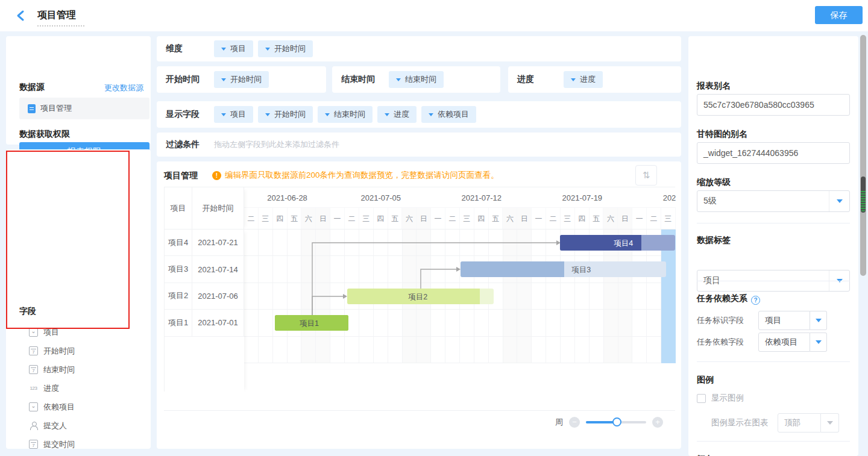 Image resolution: width=868 pixels, height=456 pixels. I want to click on scrollbar-track, so click(863, 155).